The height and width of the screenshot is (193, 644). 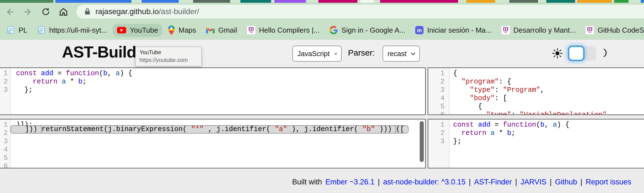 What do you see at coordinates (547, 91) in the screenshot?
I see `code-area: { "program": { "type": "Program", "body"…` at bounding box center [547, 91].